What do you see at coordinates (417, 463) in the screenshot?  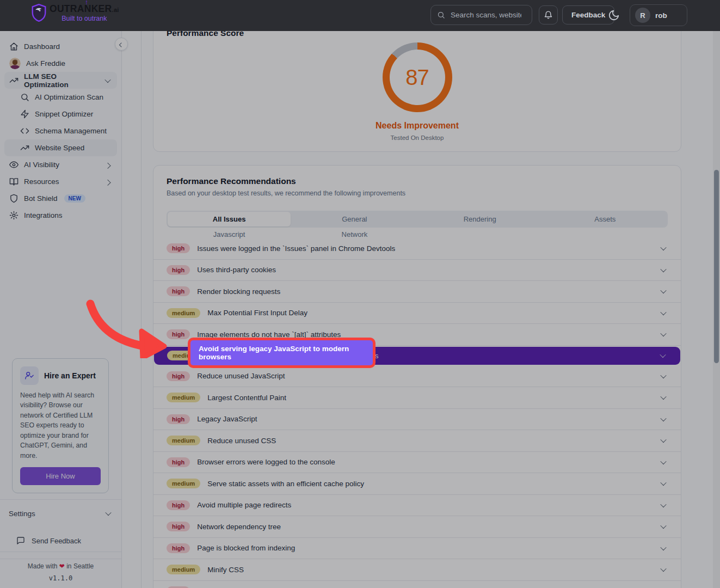 I see `recommendation-row: highBrowser errors were logged to the co…` at bounding box center [417, 463].